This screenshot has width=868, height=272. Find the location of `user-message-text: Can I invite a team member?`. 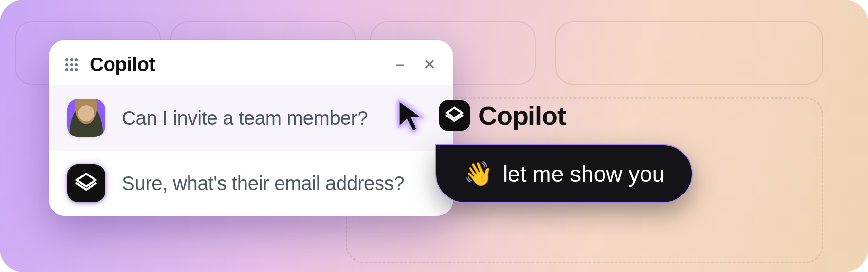

user-message-text: Can I invite a team member? is located at coordinates (245, 118).